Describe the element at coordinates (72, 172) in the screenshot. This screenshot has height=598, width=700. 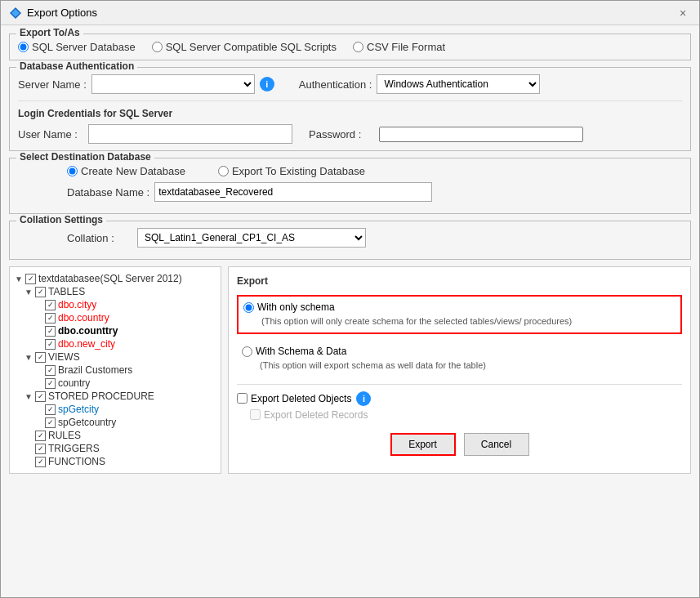
I see `create-new-db-radio` at that location.